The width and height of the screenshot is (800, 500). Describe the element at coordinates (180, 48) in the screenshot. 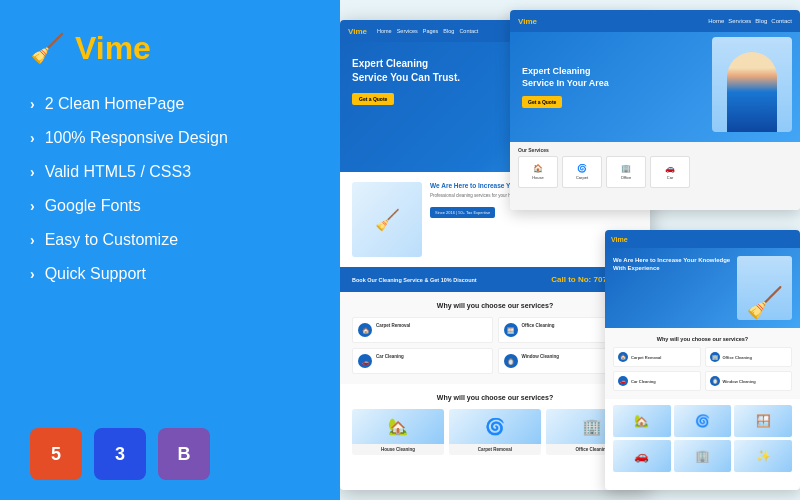

I see `logo: 🧹 Vime` at that location.